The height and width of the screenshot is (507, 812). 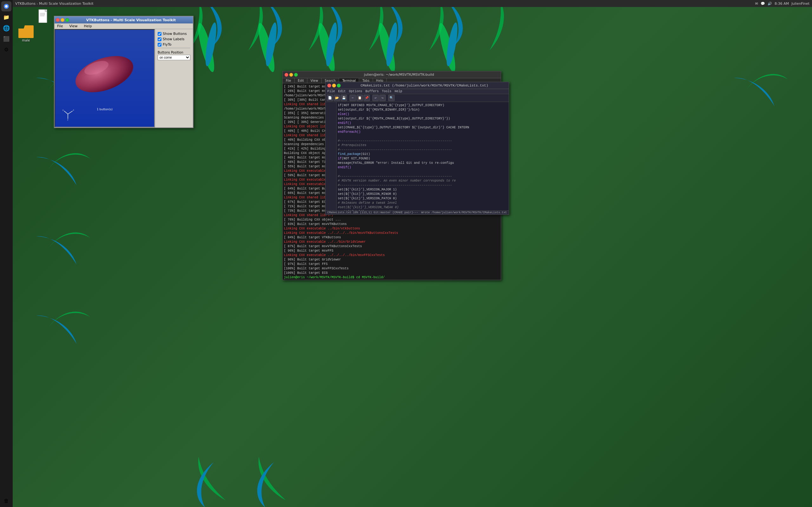 What do you see at coordinates (174, 39) in the screenshot?
I see `show-labels-label: Show Labels` at bounding box center [174, 39].